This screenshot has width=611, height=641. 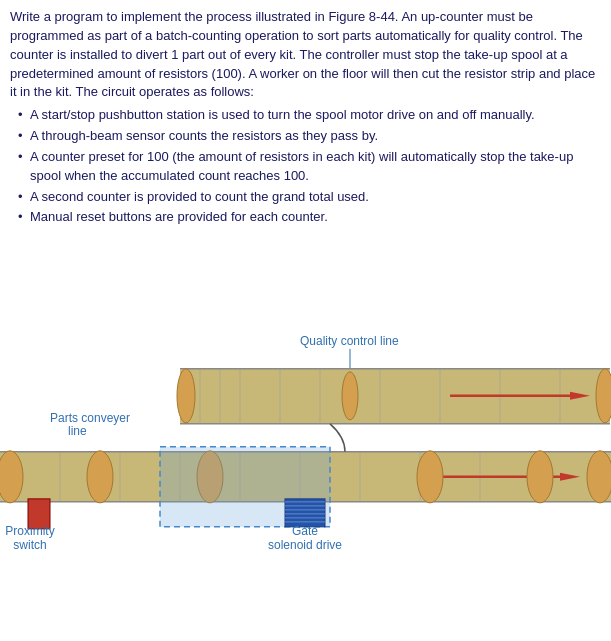 What do you see at coordinates (306, 55) in the screenshot?
I see `paragraph1: Write a program to implement the process…` at bounding box center [306, 55].